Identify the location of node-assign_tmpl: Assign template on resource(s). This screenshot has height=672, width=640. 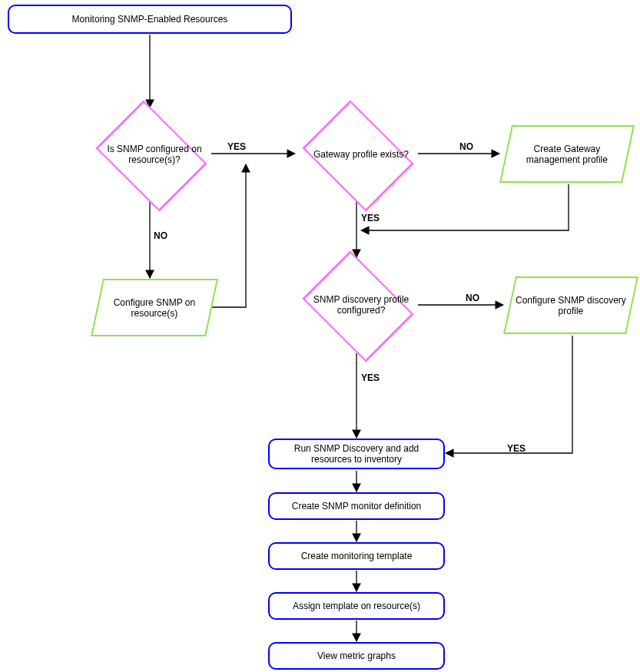
(356, 606).